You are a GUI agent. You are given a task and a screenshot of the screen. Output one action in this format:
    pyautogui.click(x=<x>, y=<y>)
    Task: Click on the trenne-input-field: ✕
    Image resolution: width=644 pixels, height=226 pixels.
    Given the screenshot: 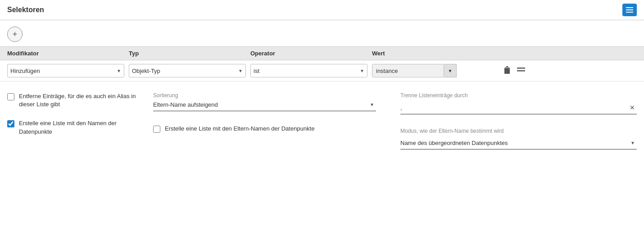 What is the action you would take?
    pyautogui.click(x=519, y=108)
    